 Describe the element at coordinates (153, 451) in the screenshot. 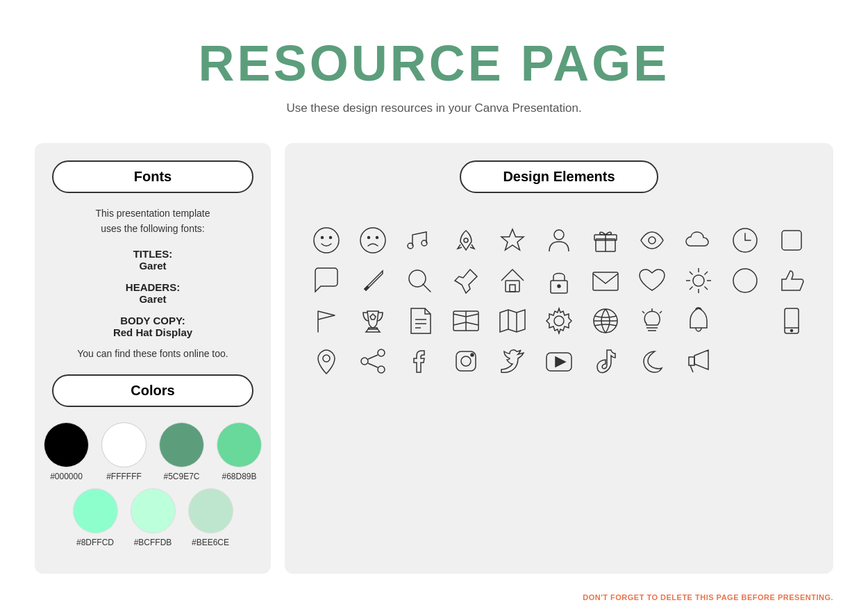

I see `color-swatches-row1: #000000 #FFFFFF #5C9E7C #68D89B` at that location.